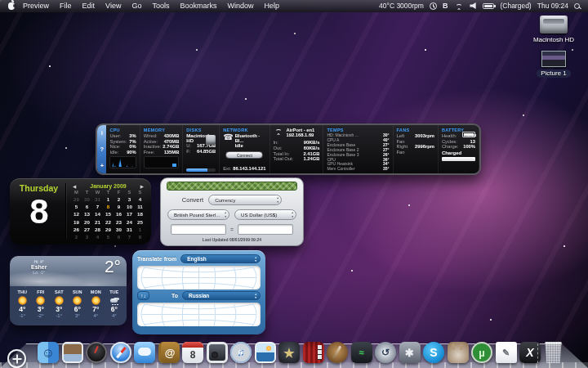 This screenshot has height=368, width=588. I want to click on menu-item: Window, so click(240, 6).